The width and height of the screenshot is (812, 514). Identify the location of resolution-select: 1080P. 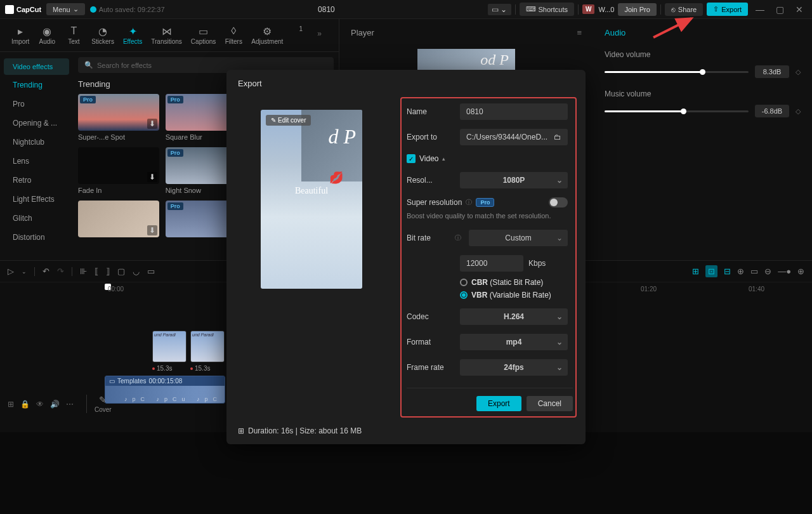
(514, 180).